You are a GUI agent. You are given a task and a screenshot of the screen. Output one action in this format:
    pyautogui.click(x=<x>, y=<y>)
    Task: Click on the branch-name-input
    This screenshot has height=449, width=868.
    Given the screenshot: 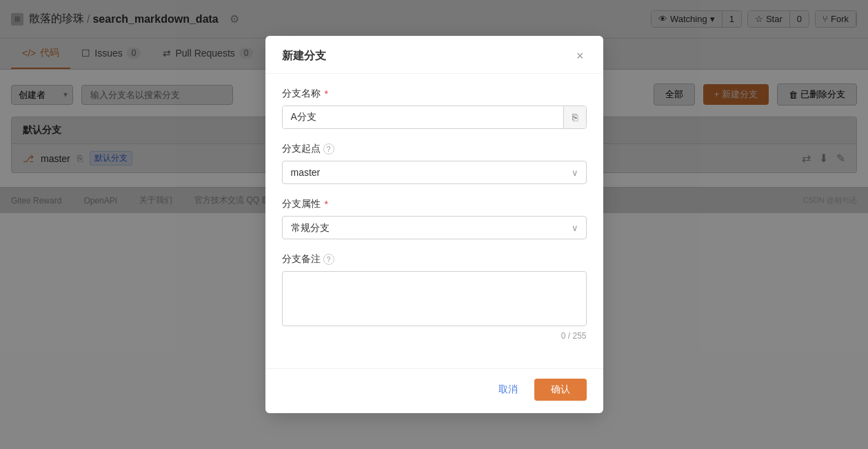 What is the action you would take?
    pyautogui.click(x=423, y=117)
    